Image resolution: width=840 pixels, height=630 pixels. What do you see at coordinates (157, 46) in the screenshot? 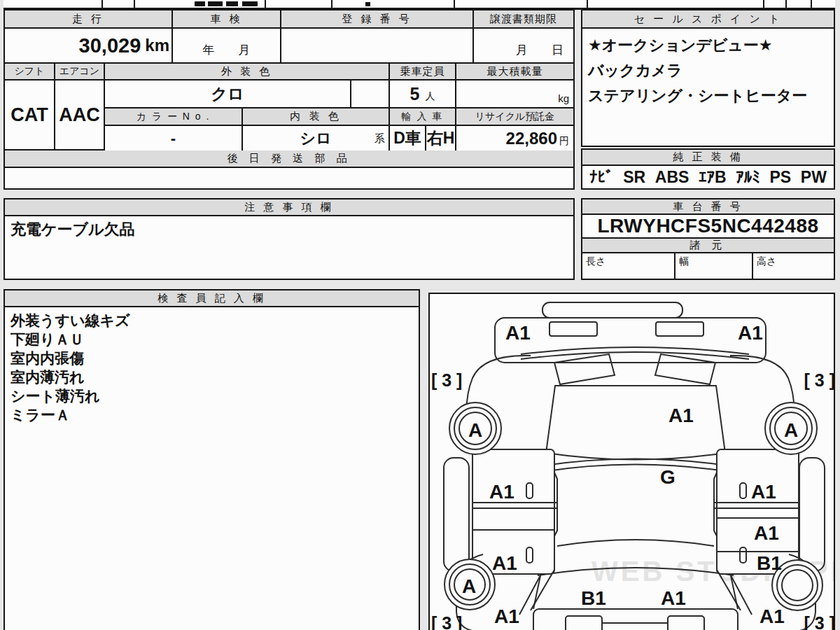
I see `mileage-unit: km` at bounding box center [157, 46].